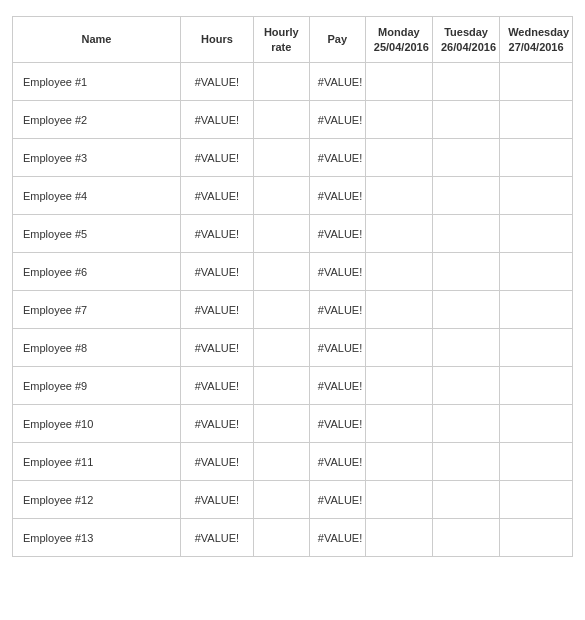 This screenshot has height=620, width=585. Describe the element at coordinates (337, 120) in the screenshot. I see `cell-pay-2: #VALUE!` at that location.